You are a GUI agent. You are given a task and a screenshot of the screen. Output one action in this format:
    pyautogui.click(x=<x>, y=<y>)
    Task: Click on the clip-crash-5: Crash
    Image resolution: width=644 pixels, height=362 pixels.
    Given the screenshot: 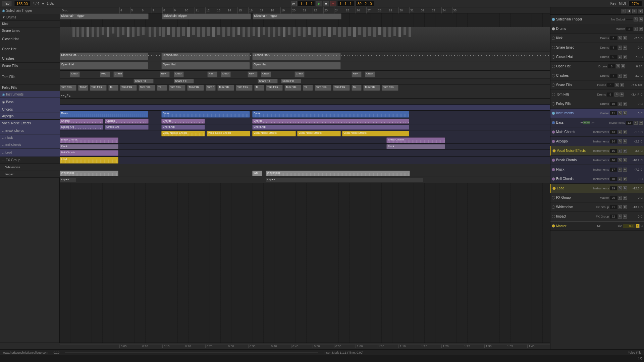 What is the action you would take?
    pyautogui.click(x=179, y=74)
    